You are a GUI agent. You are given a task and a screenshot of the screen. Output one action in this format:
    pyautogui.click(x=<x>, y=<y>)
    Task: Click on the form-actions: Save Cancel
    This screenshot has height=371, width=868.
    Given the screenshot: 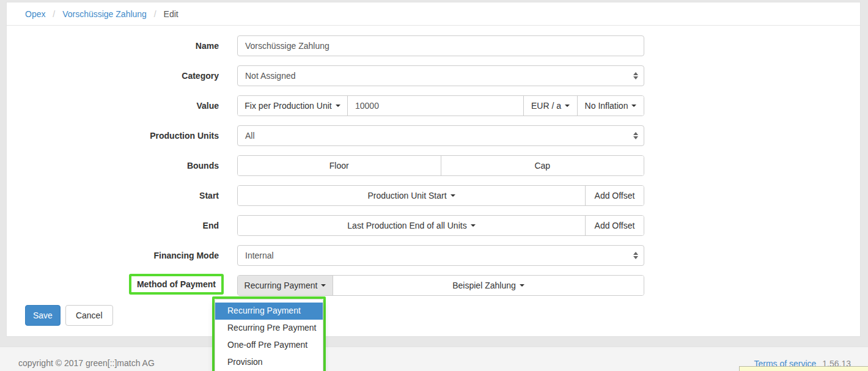 What is the action you would take?
    pyautogui.click(x=443, y=315)
    